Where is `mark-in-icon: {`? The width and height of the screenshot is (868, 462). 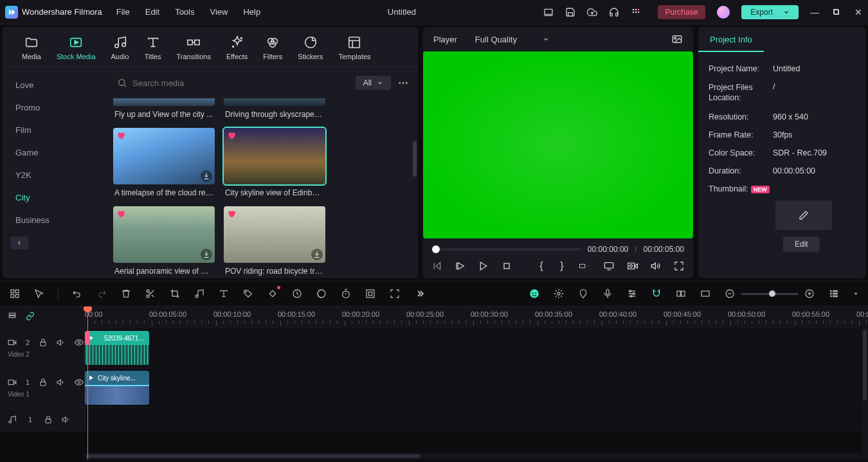 mark-in-icon: { is located at coordinates (541, 266).